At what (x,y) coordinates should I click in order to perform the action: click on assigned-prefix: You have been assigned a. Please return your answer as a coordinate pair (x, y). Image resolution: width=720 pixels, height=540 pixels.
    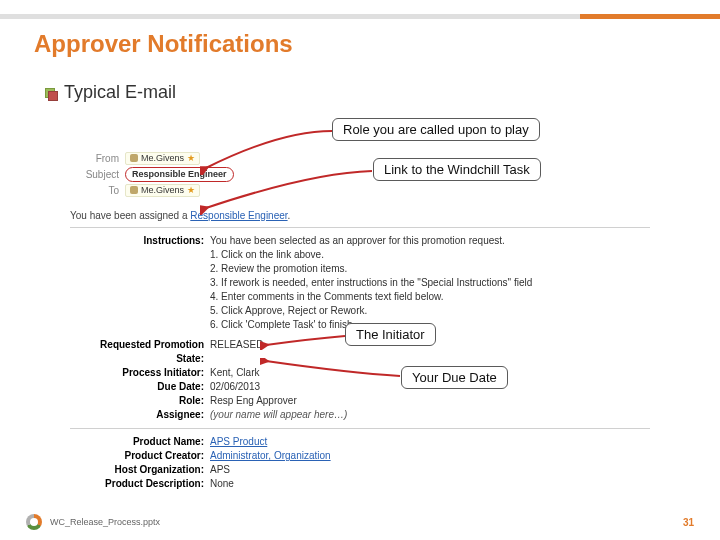
    Looking at the image, I should click on (130, 216).